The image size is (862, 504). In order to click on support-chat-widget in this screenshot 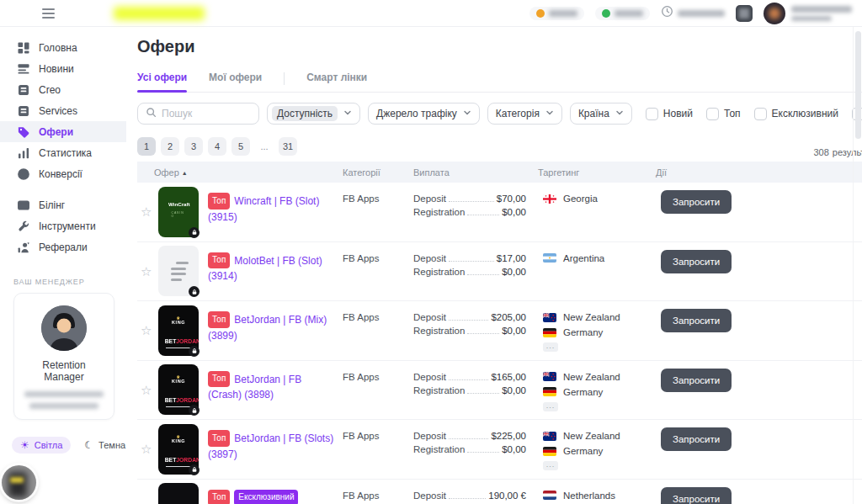, I will do `click(19, 483)`.